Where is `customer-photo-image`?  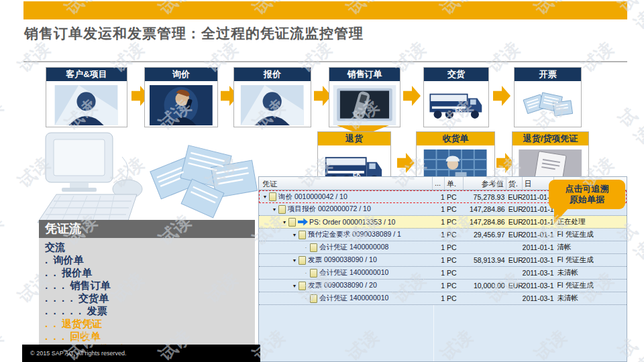 customer-photo-image is located at coordinates (86, 105).